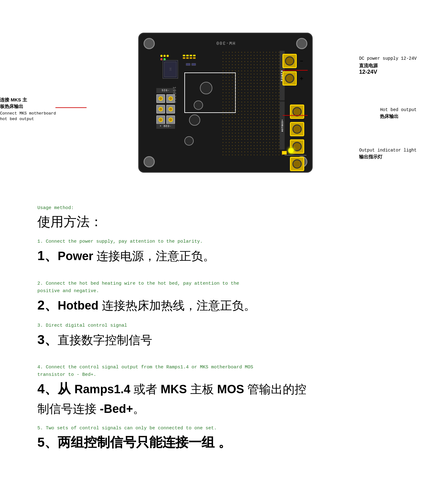 The width and height of the screenshot is (426, 504). Describe the element at coordinates (164, 58) in the screenshot. I see `led-array` at that location.